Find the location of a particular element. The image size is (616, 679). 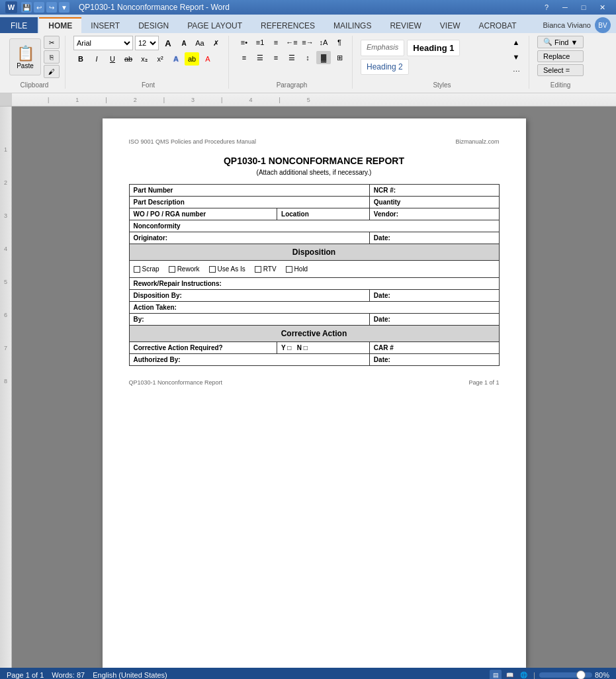

tab-mailings: MAILINGS is located at coordinates (352, 25).